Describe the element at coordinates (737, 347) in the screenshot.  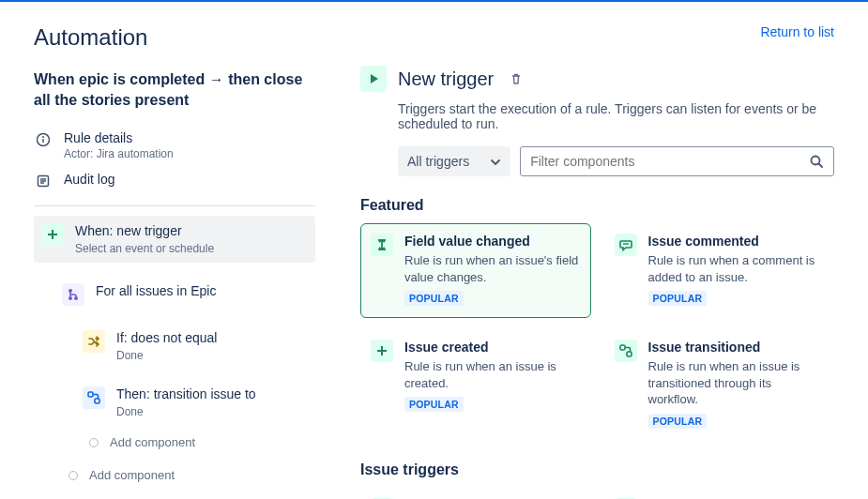
I see `trigger-card-title: Issue transitioned` at that location.